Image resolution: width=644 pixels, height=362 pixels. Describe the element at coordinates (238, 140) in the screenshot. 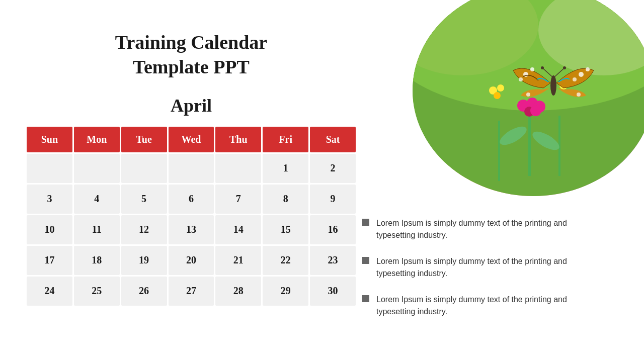

I see `calendar-day-header-thu: Thu` at that location.